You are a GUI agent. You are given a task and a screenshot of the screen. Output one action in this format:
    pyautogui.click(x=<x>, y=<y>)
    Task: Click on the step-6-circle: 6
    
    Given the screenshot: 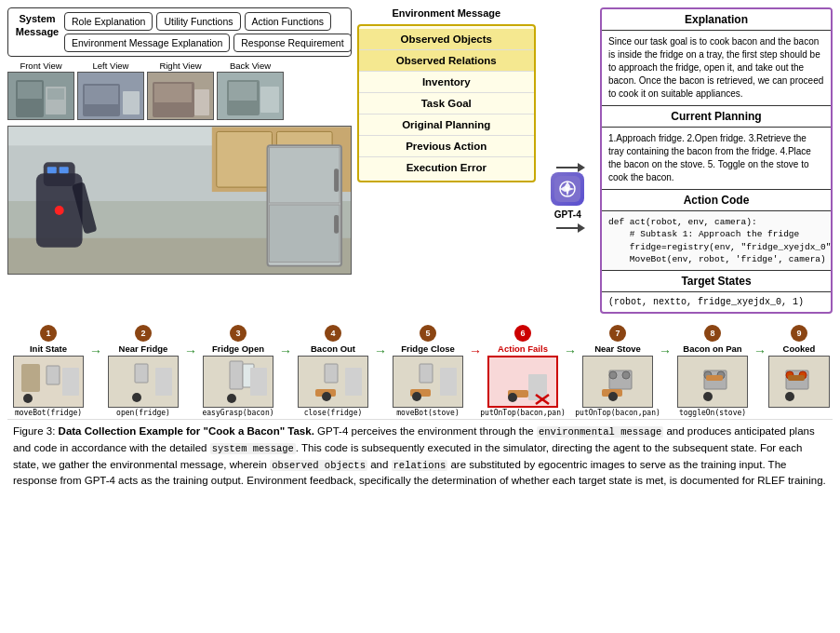 What is the action you would take?
    pyautogui.click(x=523, y=333)
    